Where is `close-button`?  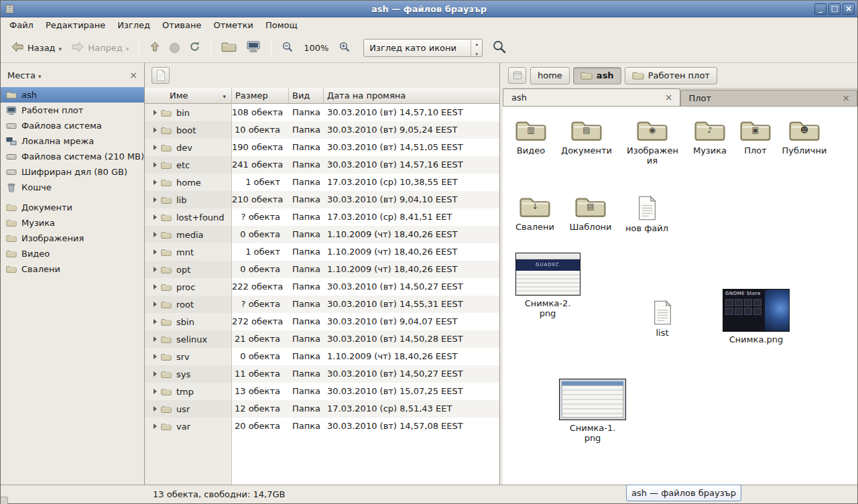
close-button is located at coordinates (849, 9).